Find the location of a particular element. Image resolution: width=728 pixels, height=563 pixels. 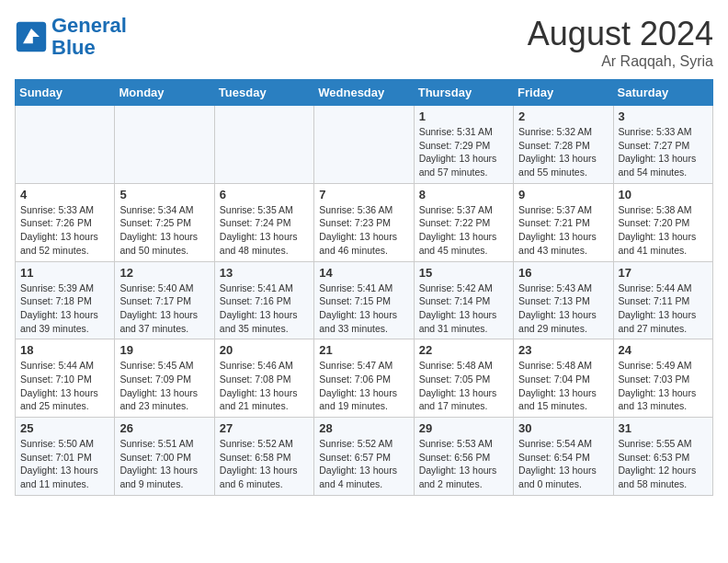

page-header: General Blue August 2024 Ar Raqqah, Syri… is located at coordinates (364, 42).